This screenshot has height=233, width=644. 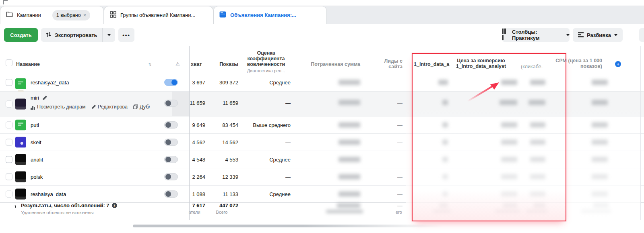 What do you see at coordinates (481, 63) in the screenshot?
I see `header-conversion-cost: Цена за конверсию 1_intro_data_analyst` at bounding box center [481, 63].